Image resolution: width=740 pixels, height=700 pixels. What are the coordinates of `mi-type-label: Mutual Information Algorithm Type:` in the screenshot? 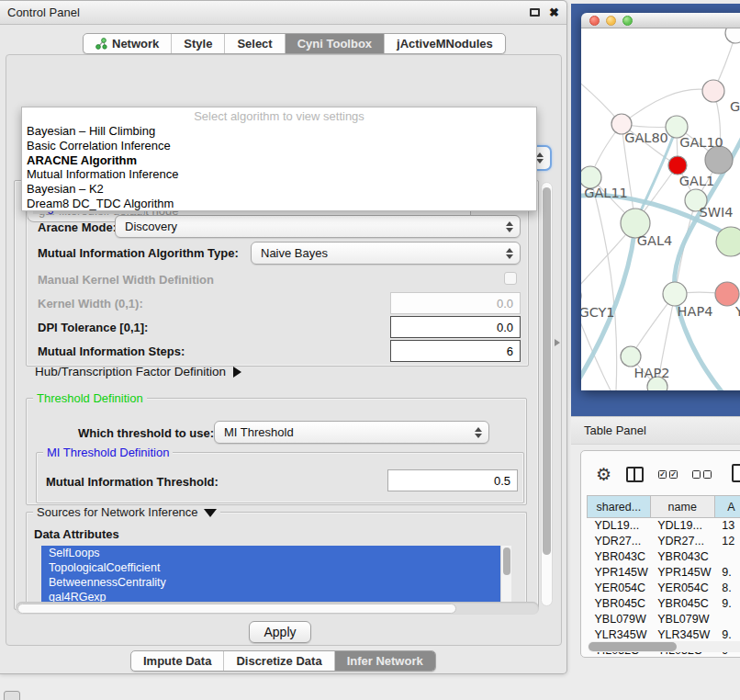 It's located at (138, 254).